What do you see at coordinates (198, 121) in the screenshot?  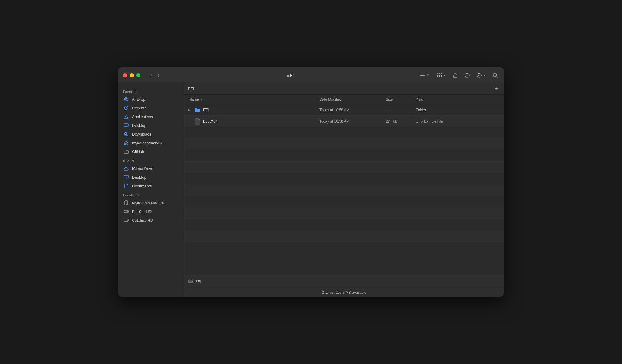 I see `unix-file-icon` at bounding box center [198, 121].